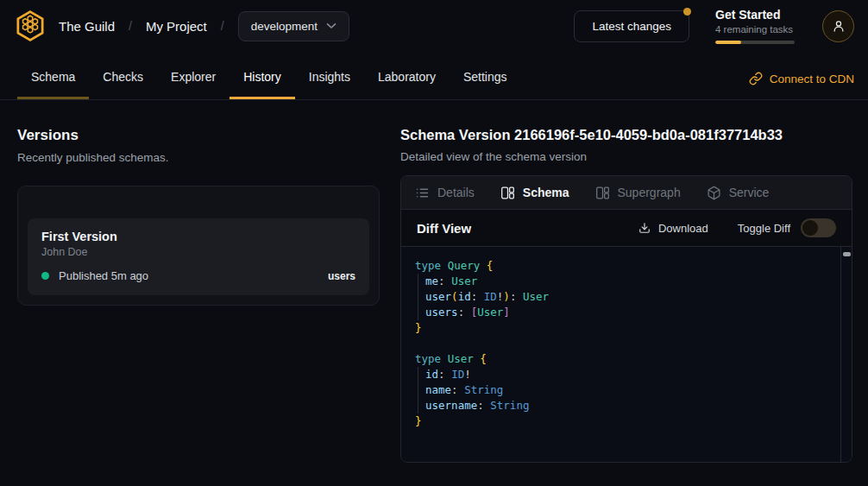 The width and height of the screenshot is (868, 486). What do you see at coordinates (123, 79) in the screenshot?
I see `nav-tab-checks: Checks` at bounding box center [123, 79].